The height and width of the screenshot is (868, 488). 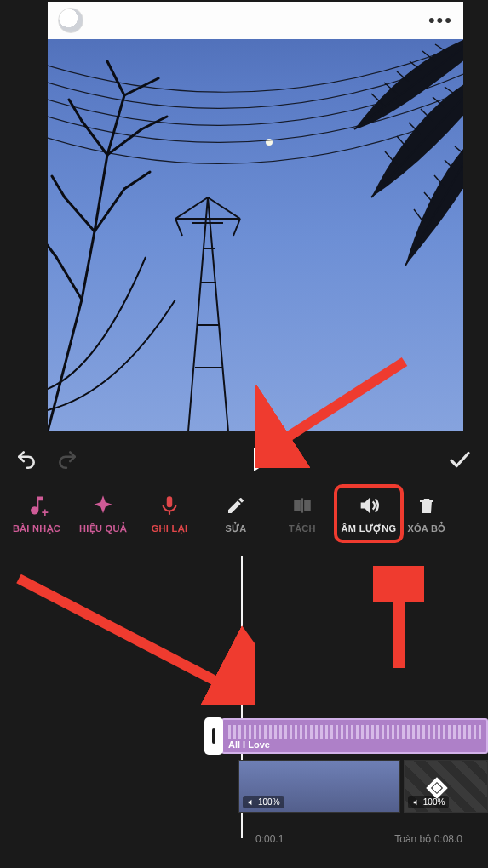 I want to click on audio-clip-title: All I Love, so click(x=249, y=745).